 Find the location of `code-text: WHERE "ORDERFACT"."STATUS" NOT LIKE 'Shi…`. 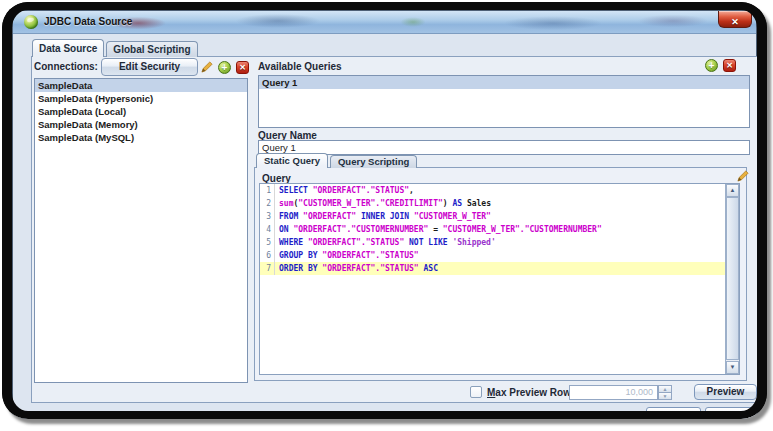

code-text: WHERE "ORDERFACT"."STATUS" NOT LIKE 'Shi… is located at coordinates (386, 242).